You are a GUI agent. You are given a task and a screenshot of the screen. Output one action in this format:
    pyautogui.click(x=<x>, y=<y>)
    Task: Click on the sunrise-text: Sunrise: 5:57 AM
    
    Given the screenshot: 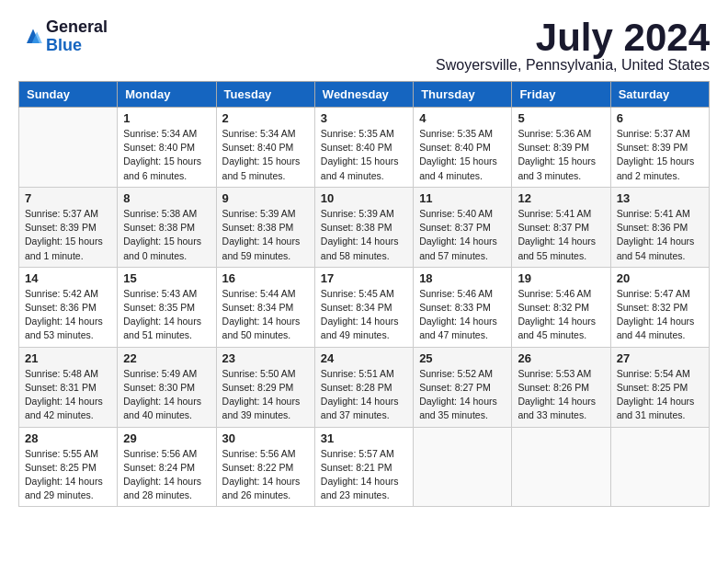 What is the action you would take?
    pyautogui.click(x=358, y=454)
    